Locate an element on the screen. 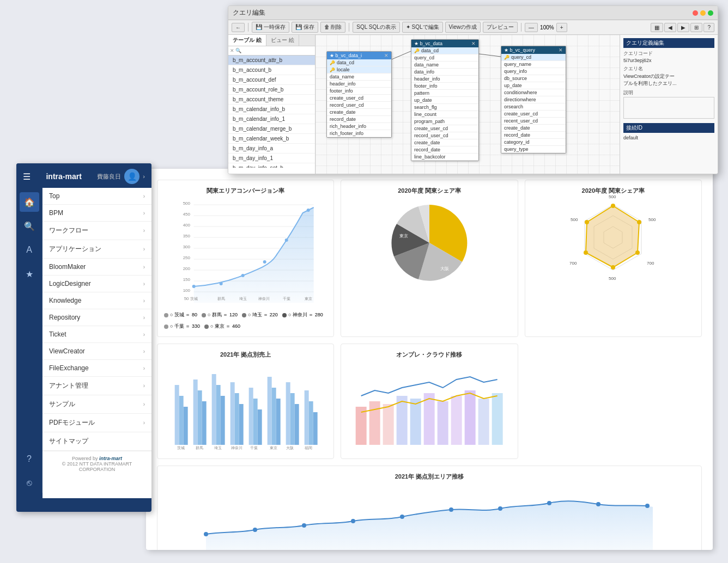 The height and width of the screenshot is (563, 728). sidebar-item-fileexchange: FileExchange › is located at coordinates (97, 368).